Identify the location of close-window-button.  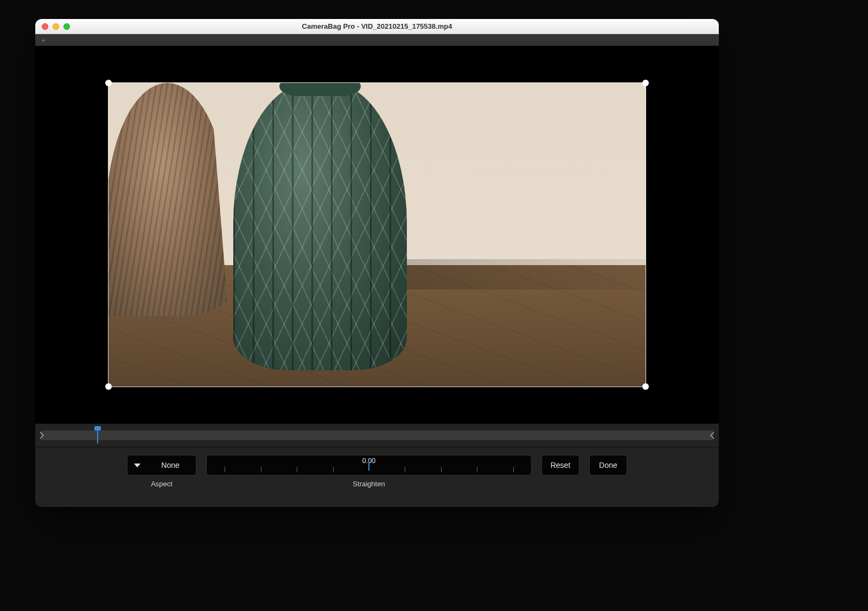
(45, 27).